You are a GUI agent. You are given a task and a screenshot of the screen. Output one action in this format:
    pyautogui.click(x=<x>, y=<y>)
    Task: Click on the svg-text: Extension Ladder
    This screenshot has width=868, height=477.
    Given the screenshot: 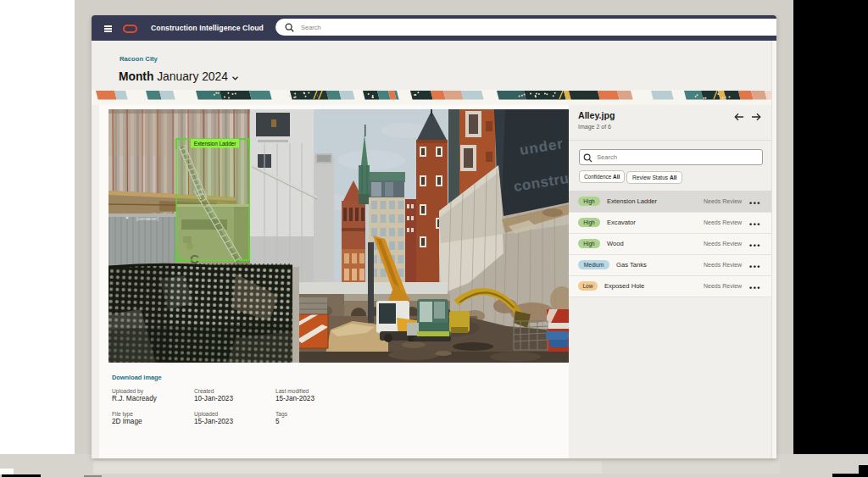 What is the action you would take?
    pyautogui.click(x=215, y=144)
    